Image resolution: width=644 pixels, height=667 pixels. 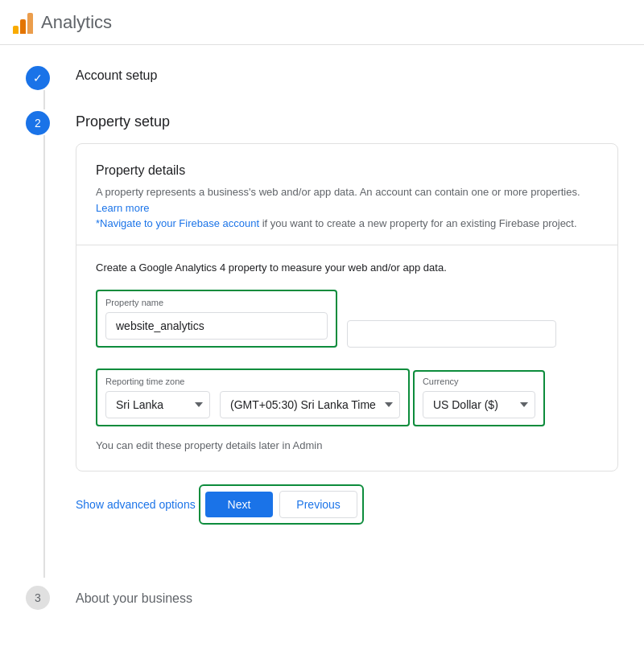 I want to click on firebase-nav-link: *Navigate to your Firebase account, so click(x=177, y=224).